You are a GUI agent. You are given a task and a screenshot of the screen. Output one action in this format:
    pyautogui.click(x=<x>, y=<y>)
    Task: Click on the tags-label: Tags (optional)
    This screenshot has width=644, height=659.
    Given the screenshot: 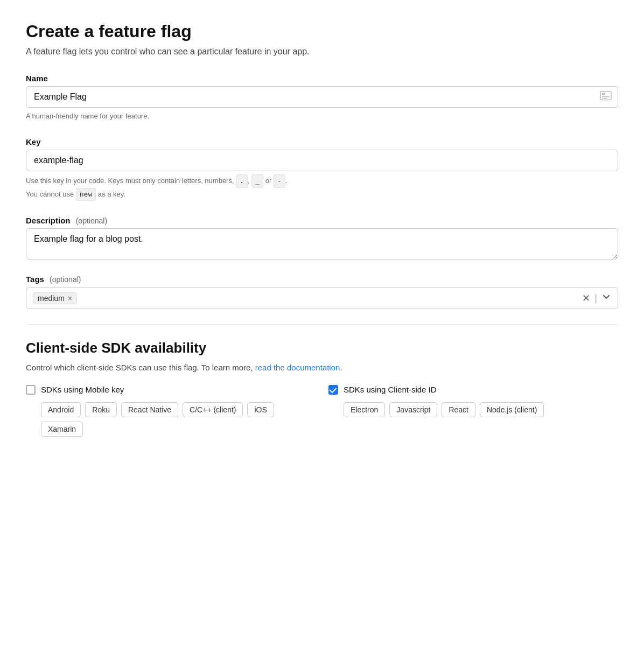 What is the action you would take?
    pyautogui.click(x=322, y=279)
    